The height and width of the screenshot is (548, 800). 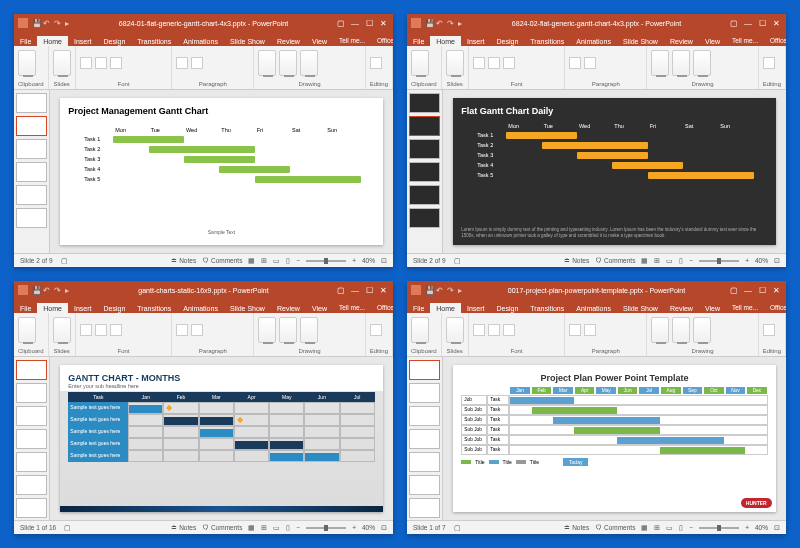 I want to click on tab-animations: Animations, so click(x=200, y=308).